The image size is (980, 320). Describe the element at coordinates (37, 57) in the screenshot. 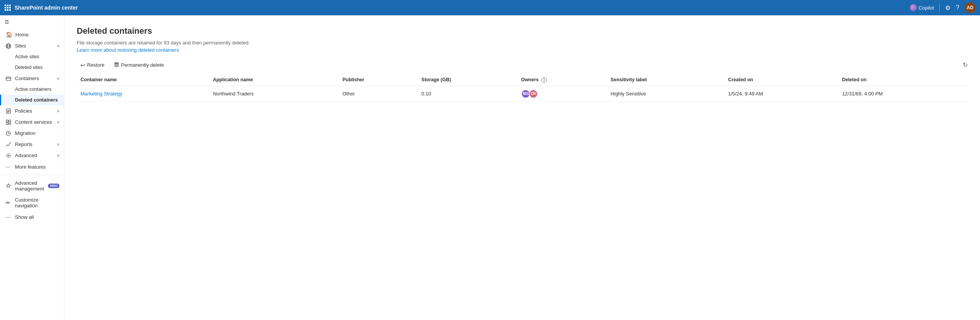

I see `active-sites-label: Active sites` at that location.